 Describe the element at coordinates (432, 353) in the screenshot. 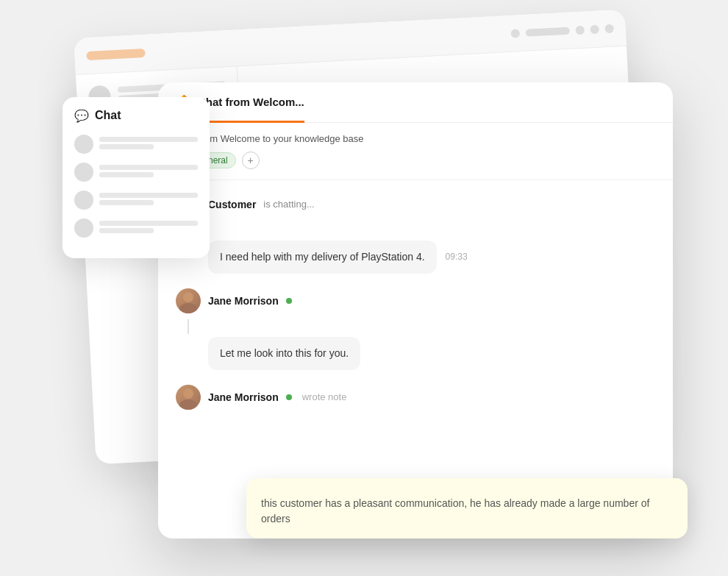

I see `agent-message-content: Let me look into this for you.` at that location.